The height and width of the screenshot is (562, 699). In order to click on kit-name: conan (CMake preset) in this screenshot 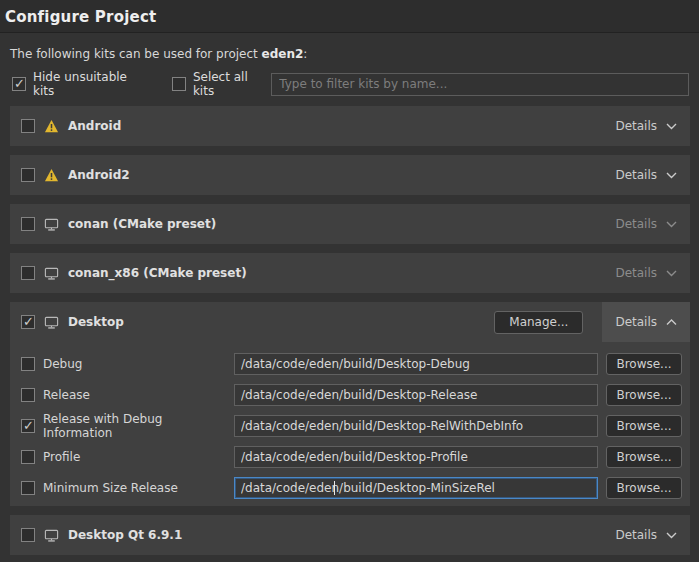, I will do `click(142, 224)`.